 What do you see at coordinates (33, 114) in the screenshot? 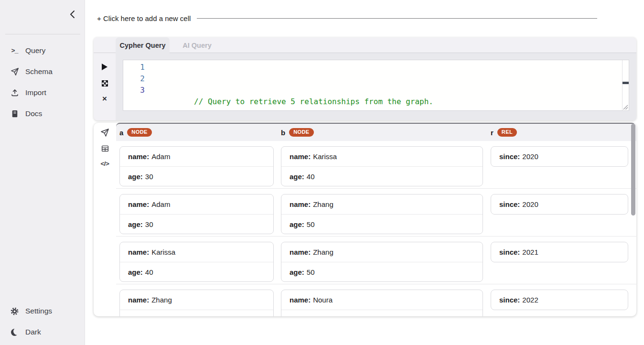
I see `sidebar-item-label: Docs` at bounding box center [33, 114].